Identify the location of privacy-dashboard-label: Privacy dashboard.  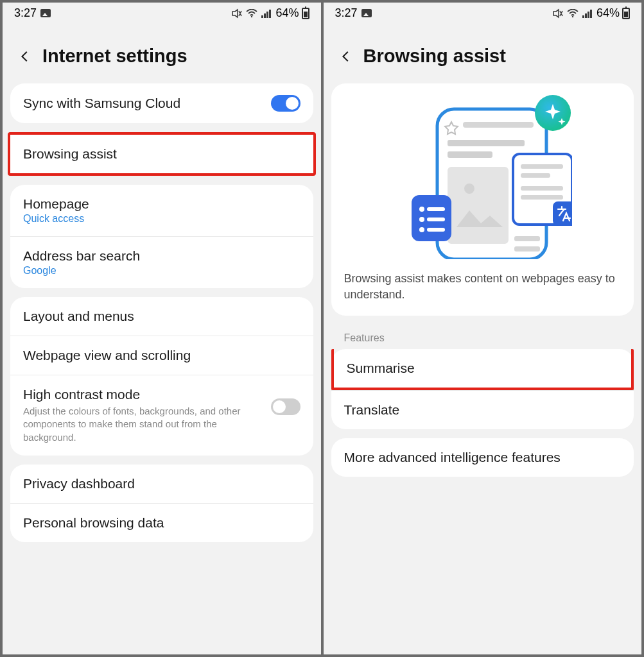
(79, 484).